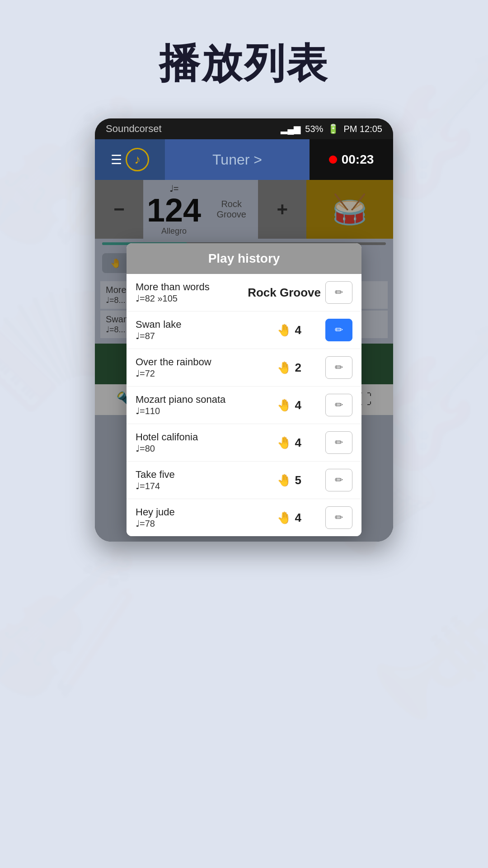 Image resolution: width=488 pixels, height=868 pixels. What do you see at coordinates (237, 160) in the screenshot?
I see `tuner-button: Tuner >` at bounding box center [237, 160].